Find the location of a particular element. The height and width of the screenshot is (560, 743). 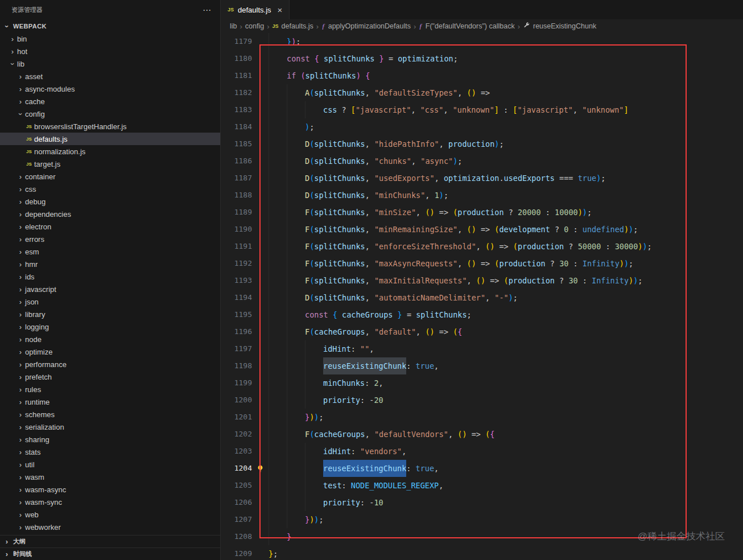

tree-item-optimize: ›optimize is located at coordinates (110, 352).